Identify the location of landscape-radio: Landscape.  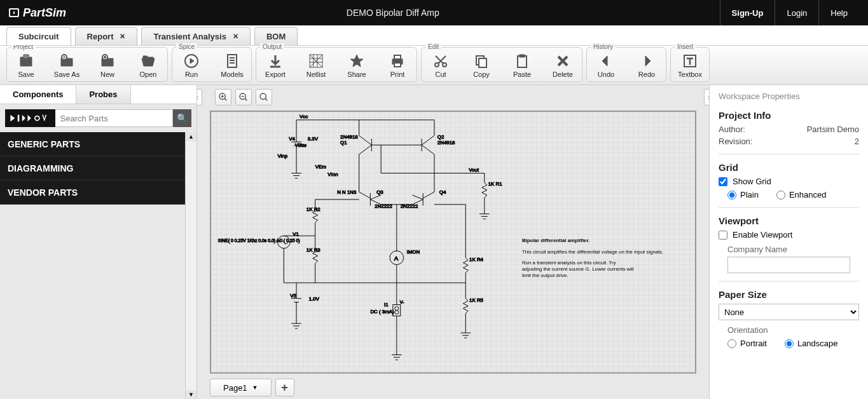
(811, 343).